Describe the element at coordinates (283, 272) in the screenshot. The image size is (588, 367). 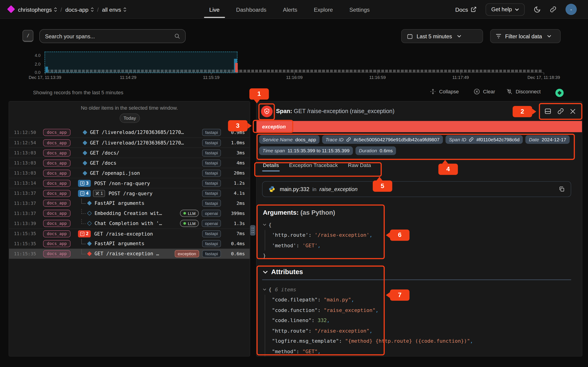
I see `attributes-heading: Attributes` at that location.